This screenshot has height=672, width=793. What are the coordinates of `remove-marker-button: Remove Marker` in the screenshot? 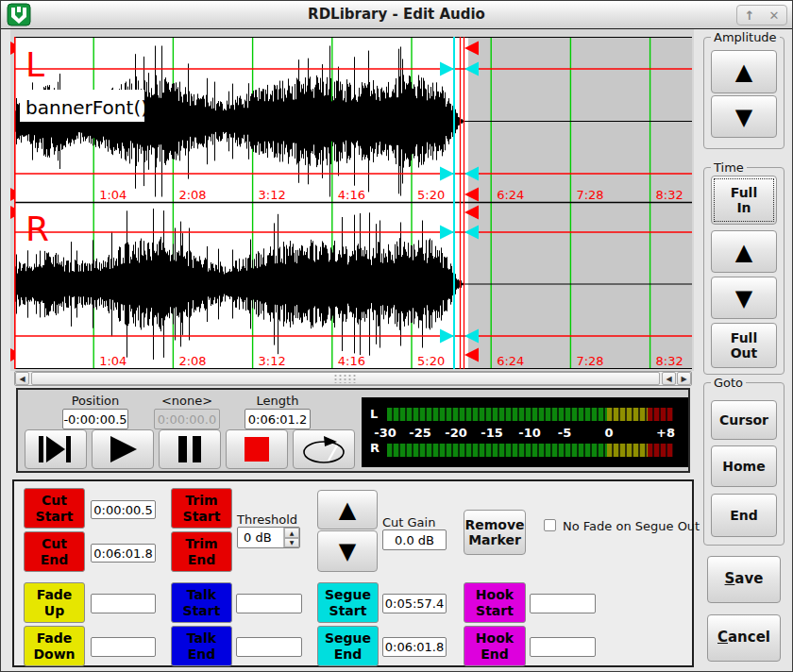 It's located at (495, 532).